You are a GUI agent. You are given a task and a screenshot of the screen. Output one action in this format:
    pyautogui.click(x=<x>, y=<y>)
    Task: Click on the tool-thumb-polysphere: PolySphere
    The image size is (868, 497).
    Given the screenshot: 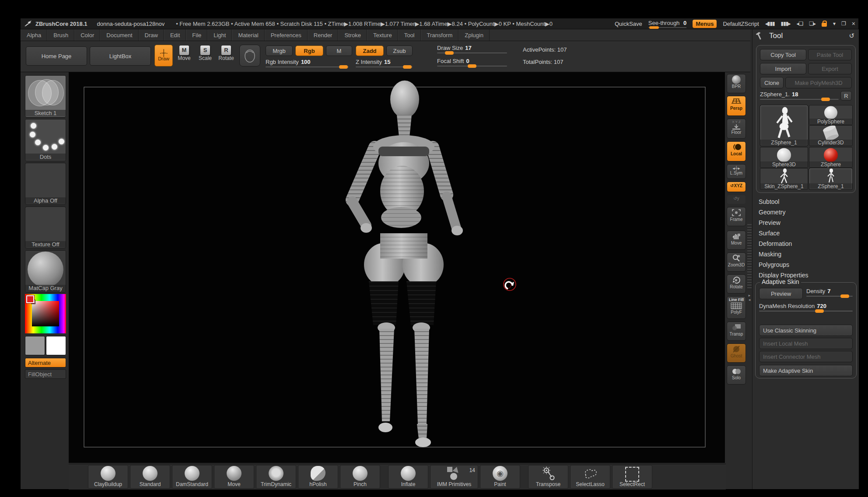 What is the action you would take?
    pyautogui.click(x=831, y=115)
    